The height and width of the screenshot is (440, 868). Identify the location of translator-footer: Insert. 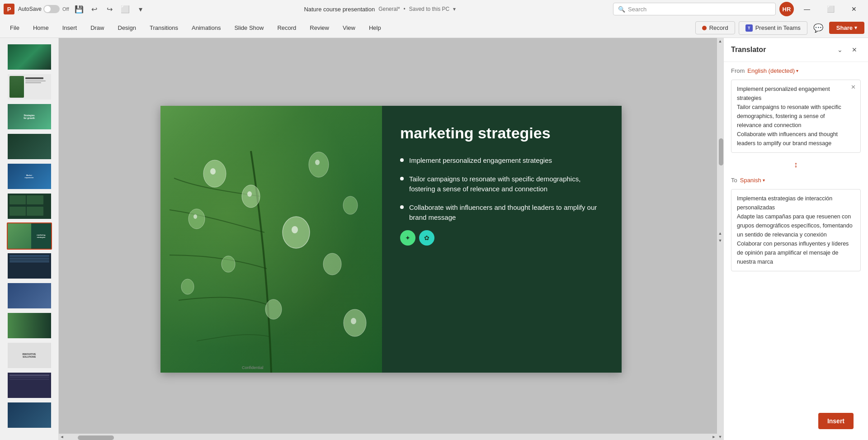
(796, 421).